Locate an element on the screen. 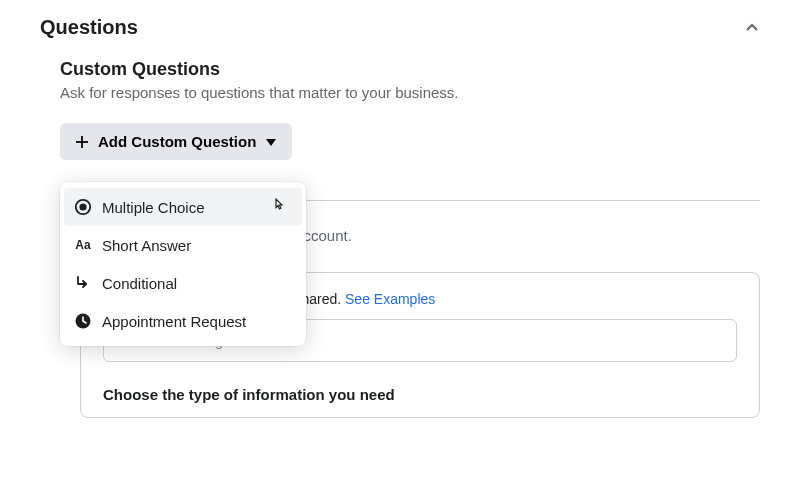 The width and height of the screenshot is (800, 501). caret-down-icon is located at coordinates (271, 142).